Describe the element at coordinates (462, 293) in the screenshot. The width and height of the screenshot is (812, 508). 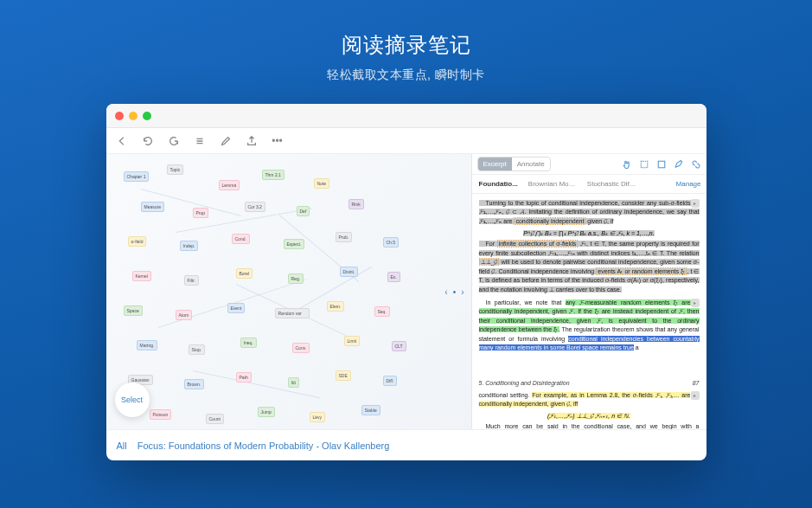
I see `page-next-button: ›` at that location.